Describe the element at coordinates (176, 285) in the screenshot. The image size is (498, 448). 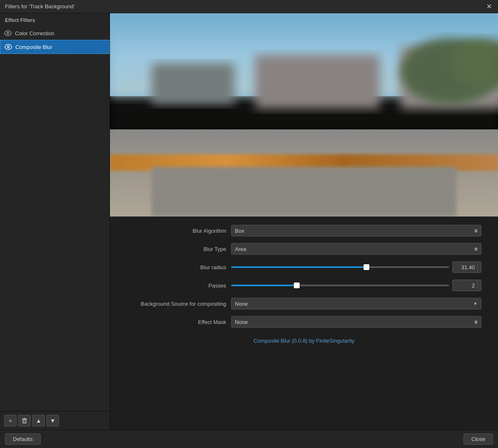
I see `passes-label: Passes` at that location.